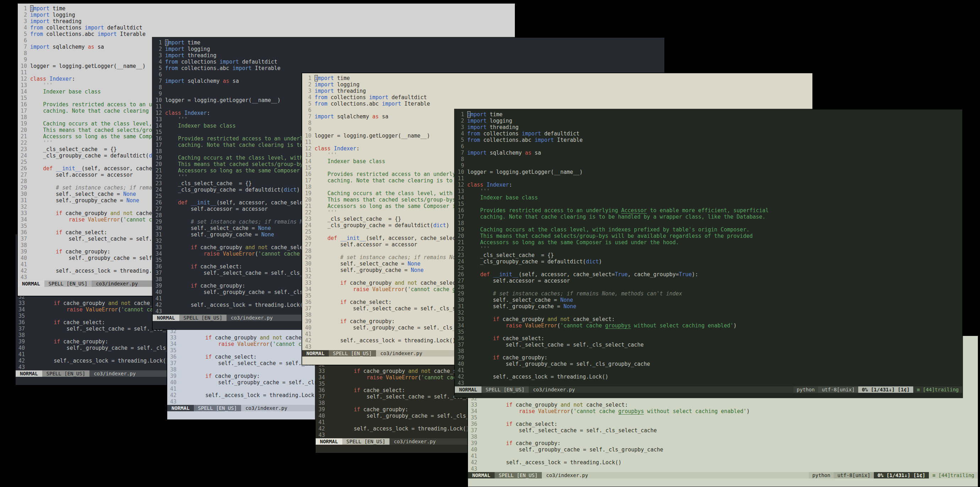  What do you see at coordinates (322, 371) in the screenshot?
I see `line-number: 33` at bounding box center [322, 371].